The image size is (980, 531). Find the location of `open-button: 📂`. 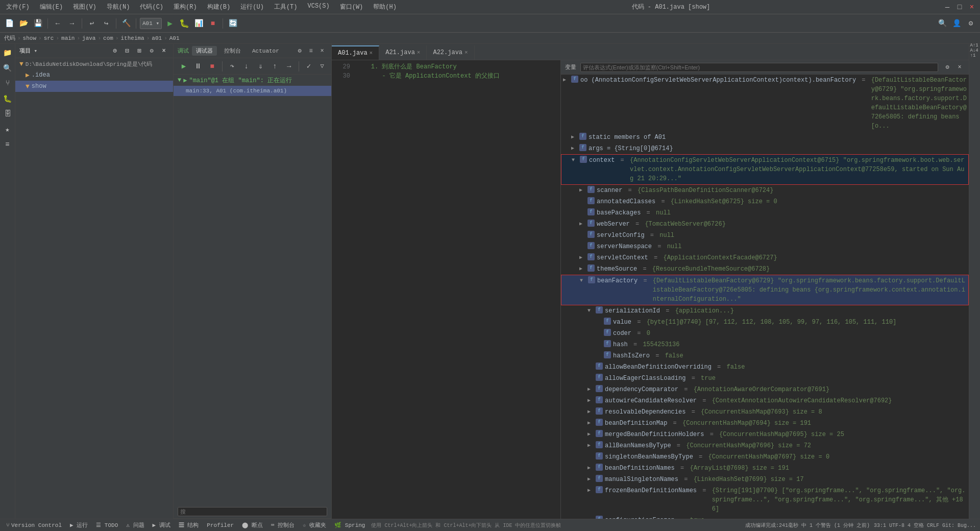

open-button: 📂 is located at coordinates (23, 23).